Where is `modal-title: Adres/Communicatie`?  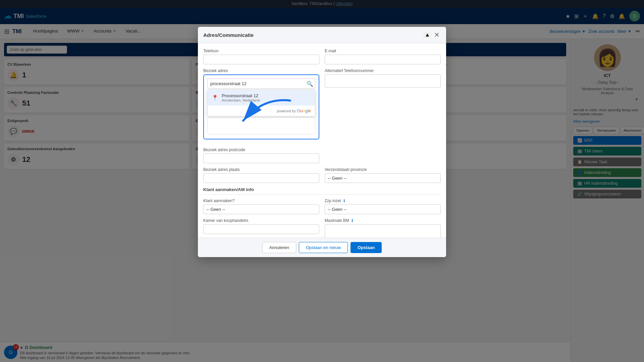
modal-title: Adres/Communicatie is located at coordinates (228, 35).